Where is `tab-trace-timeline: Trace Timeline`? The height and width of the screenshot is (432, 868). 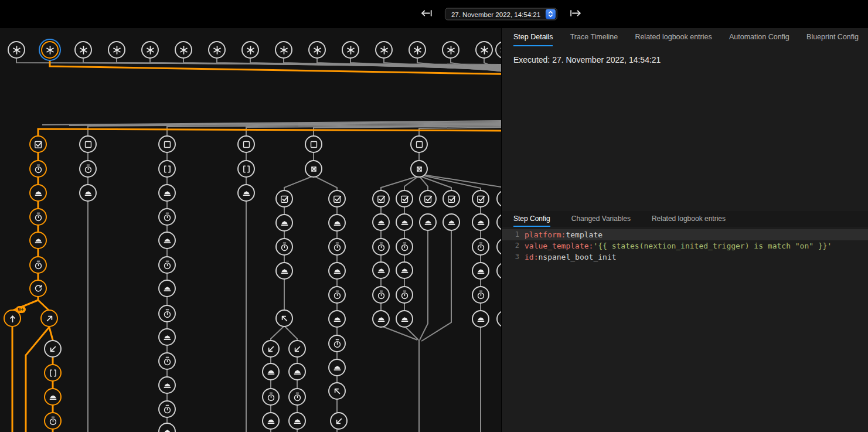
tab-trace-timeline: Trace Timeline is located at coordinates (594, 38).